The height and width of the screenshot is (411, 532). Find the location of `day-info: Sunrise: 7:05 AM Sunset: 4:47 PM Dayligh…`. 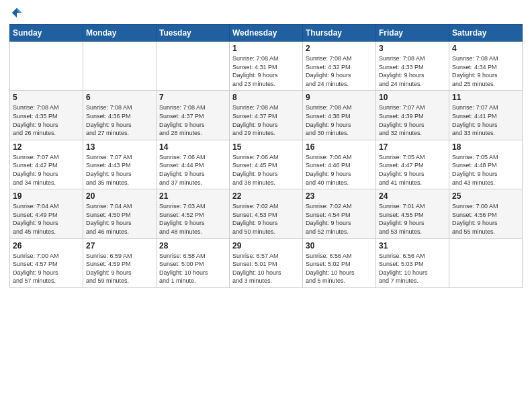

day-info: Sunrise: 7:05 AM Sunset: 4:47 PM Dayligh… is located at coordinates (412, 170).